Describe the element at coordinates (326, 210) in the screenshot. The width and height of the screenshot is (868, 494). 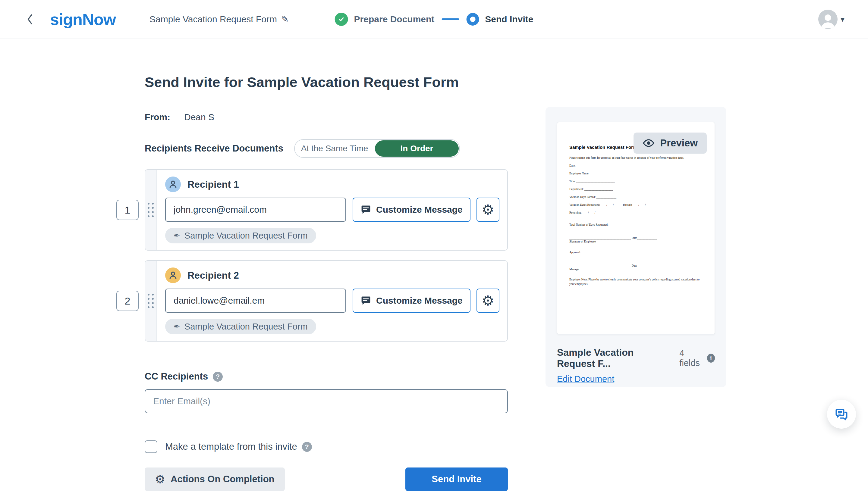
I see `recipient-card-1: 1 Recipient 1` at that location.